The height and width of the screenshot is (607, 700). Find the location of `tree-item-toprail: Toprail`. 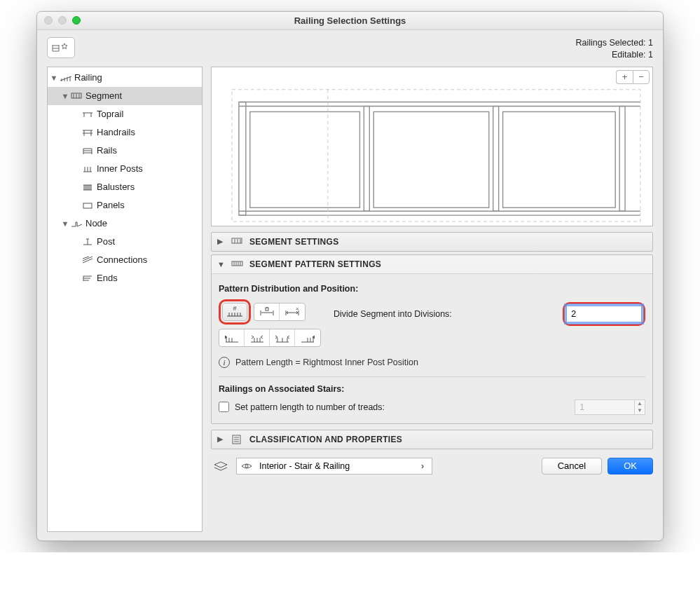

tree-item-toprail: Toprail is located at coordinates (125, 114).